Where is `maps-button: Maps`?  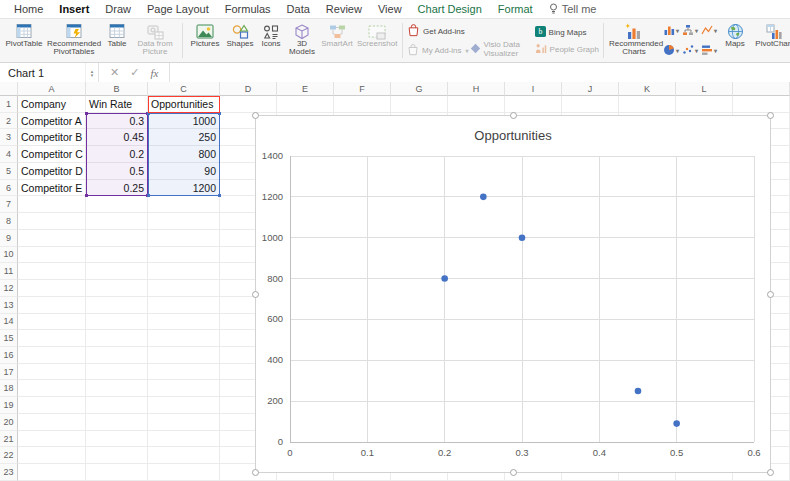
maps-button: Maps is located at coordinates (735, 41).